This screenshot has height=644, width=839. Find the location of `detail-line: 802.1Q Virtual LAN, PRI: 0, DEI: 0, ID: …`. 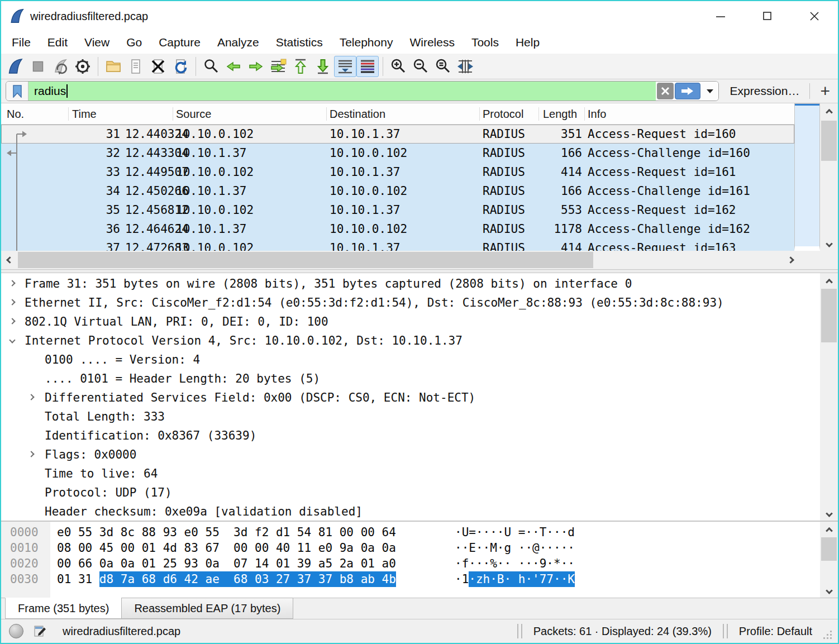

detail-line: 802.1Q Virtual LAN, PRI: 0, DEI: 0, ID: … is located at coordinates (410, 322).